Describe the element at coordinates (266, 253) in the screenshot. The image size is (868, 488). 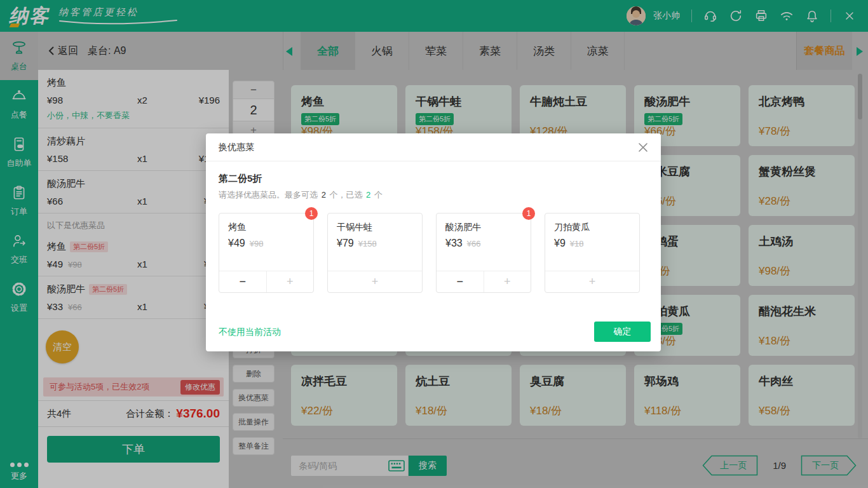
I see `promo-dish-card: 1 烤鱼 ¥49 ¥98 − +` at that location.